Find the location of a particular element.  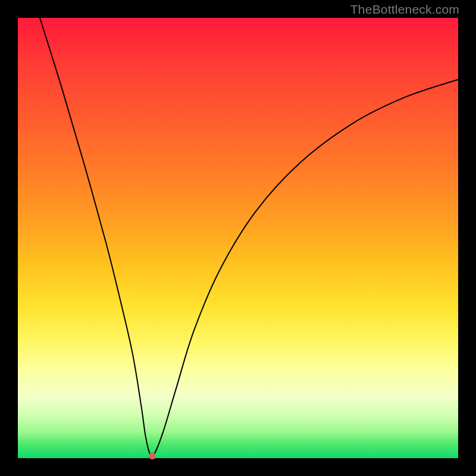

minimum-marker is located at coordinates (152, 456).